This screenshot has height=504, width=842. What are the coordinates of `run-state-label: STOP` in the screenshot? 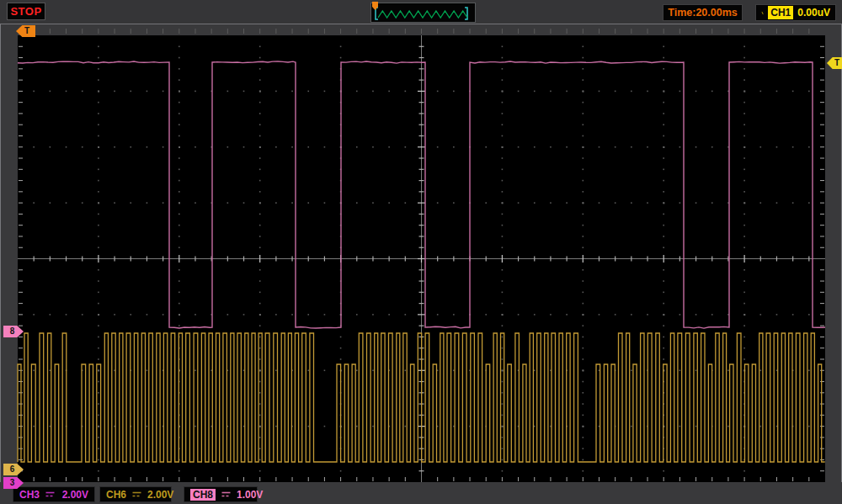 It's located at (25, 12).